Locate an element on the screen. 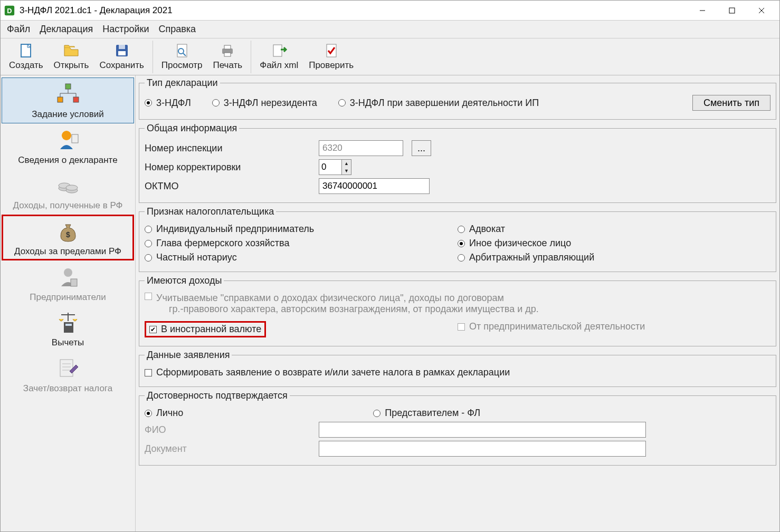 This screenshot has width=780, height=532. tool-xml: Файл xml is located at coordinates (279, 57).